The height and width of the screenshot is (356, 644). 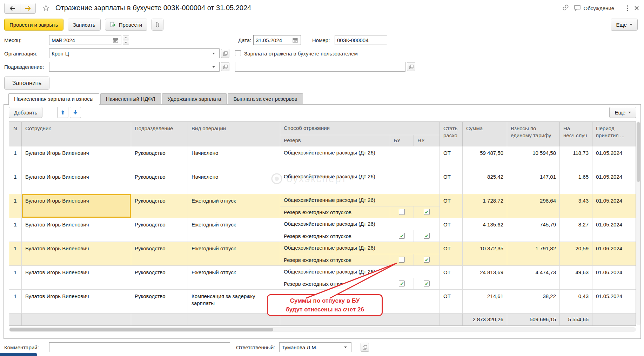 What do you see at coordinates (534, 253) in the screenshot?
I see `cell-tariff: 1 791,82` at bounding box center [534, 253].